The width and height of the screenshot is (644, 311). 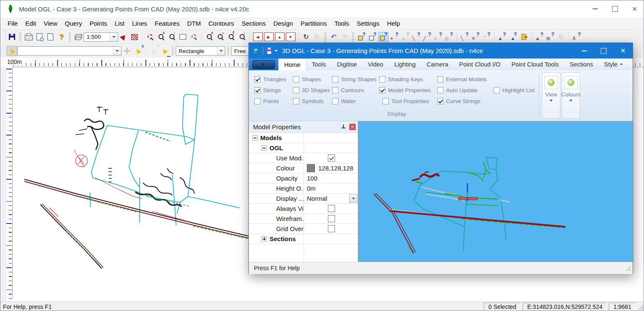 I want to click on menu-list: List, so click(x=119, y=24).